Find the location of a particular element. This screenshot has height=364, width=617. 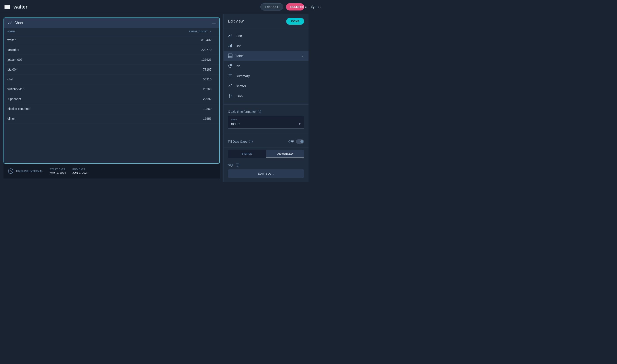

toggle-right: OFF is located at coordinates (296, 142).